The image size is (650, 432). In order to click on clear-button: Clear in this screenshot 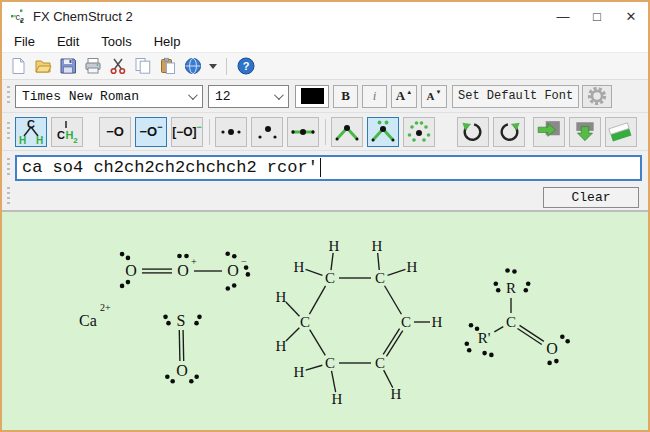, I will do `click(591, 198)`.